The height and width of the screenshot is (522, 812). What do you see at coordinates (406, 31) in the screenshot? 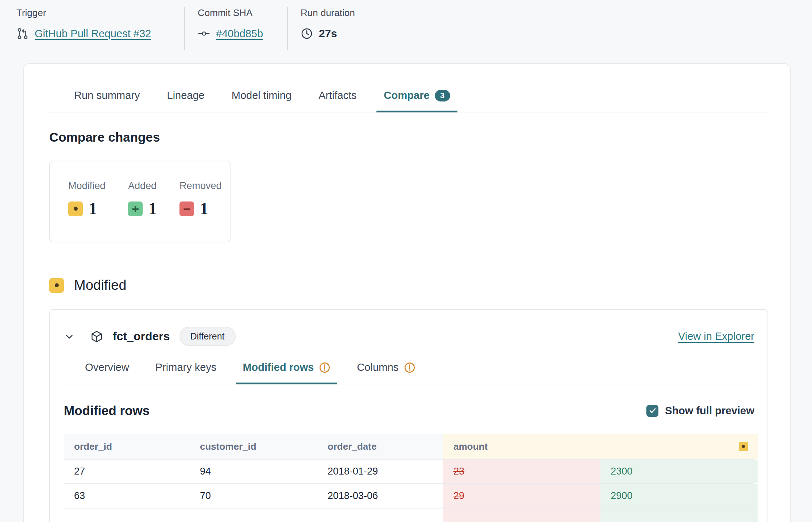
I see `run-meta-header: Trigger GitHub Pull Request #32 Commit S…` at bounding box center [406, 31].